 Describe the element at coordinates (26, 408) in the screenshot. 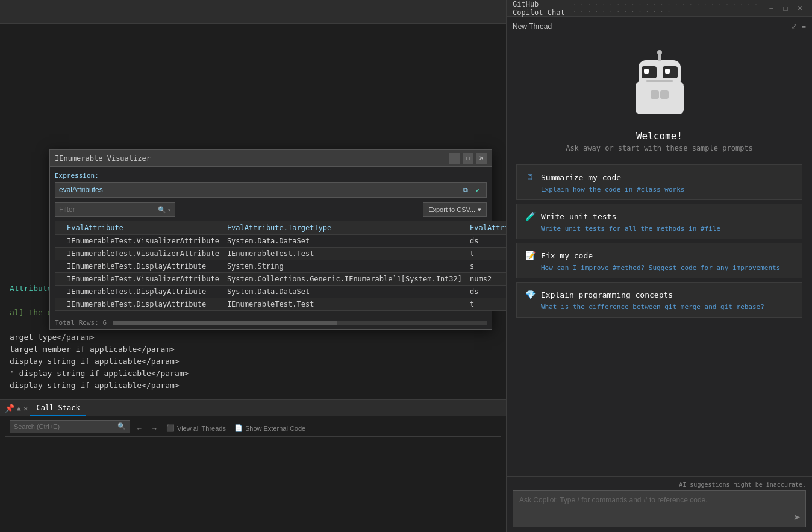

I see `panel-close-icon: ✕` at that location.